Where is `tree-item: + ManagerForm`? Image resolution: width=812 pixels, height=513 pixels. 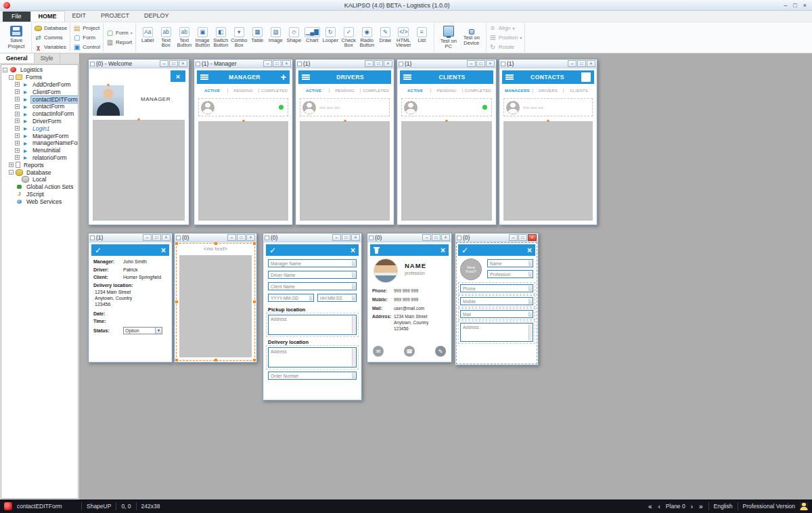 tree-item: + ManagerForm is located at coordinates (39, 135).